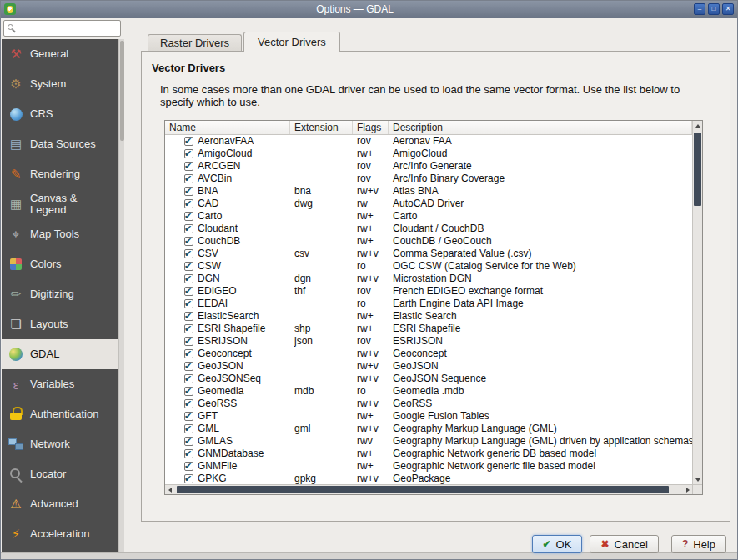 The image size is (738, 560). What do you see at coordinates (697, 169) in the screenshot?
I see `vertical-scroll-thumb` at bounding box center [697, 169].